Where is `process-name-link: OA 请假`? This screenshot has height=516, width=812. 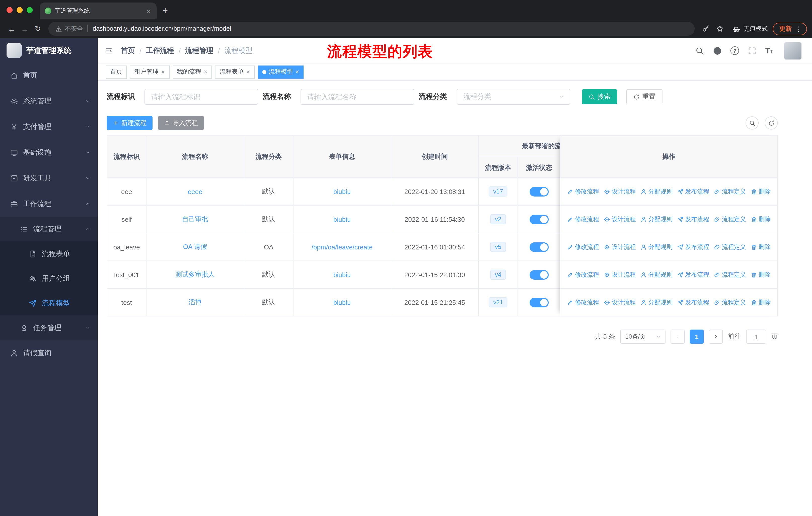 process-name-link: OA 请假 is located at coordinates (195, 247).